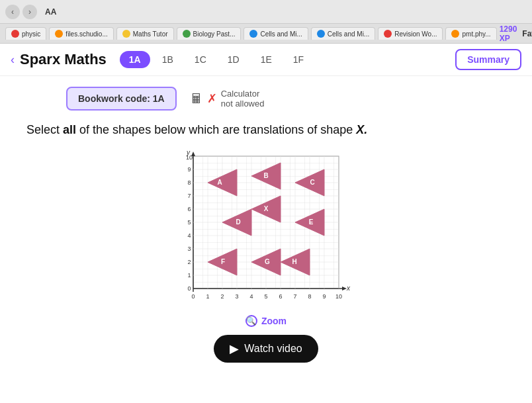 This screenshot has width=532, height=403. What do you see at coordinates (21, 12) in the screenshot?
I see `browser-controls: ‹ ›` at bounding box center [21, 12].